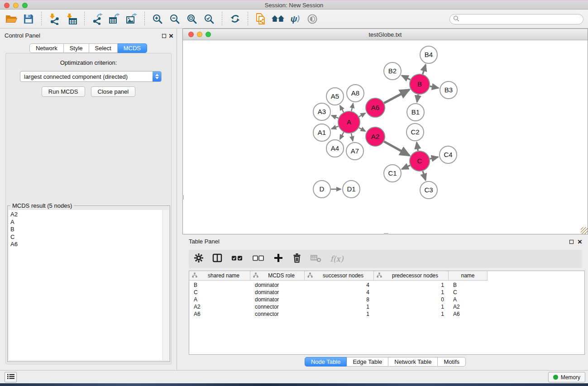  I want to click on split-view-button, so click(217, 259).